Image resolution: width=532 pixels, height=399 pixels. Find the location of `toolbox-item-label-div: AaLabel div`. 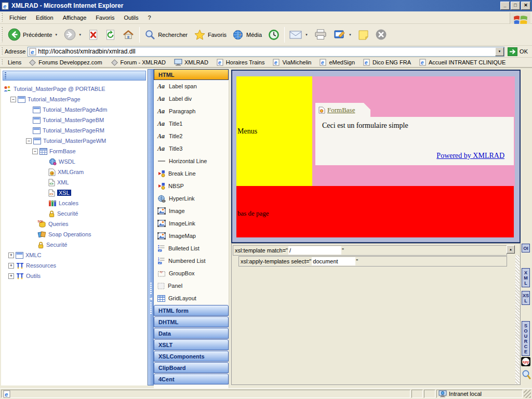

toolbox-item-label-div: AaLabel div is located at coordinates (191, 99).